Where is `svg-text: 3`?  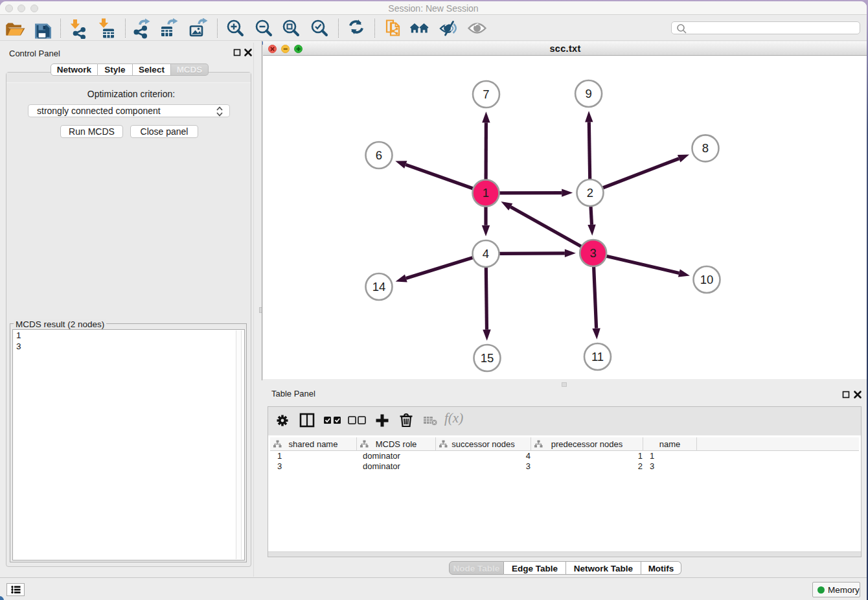 svg-text: 3 is located at coordinates (593, 253).